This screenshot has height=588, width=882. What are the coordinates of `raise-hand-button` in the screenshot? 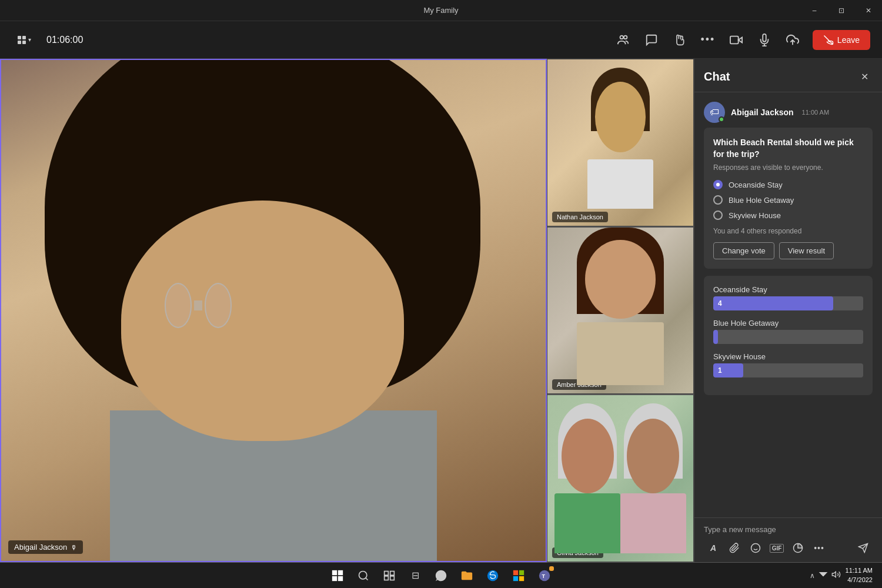 It's located at (680, 40).